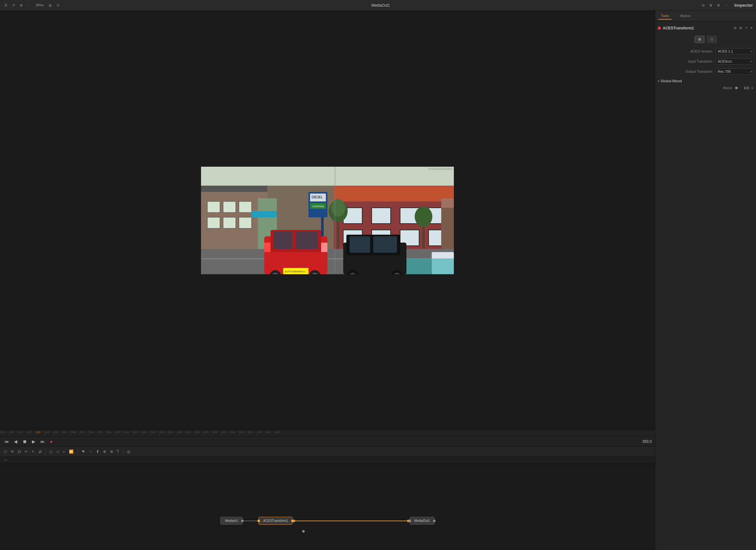  What do you see at coordinates (317, 197) in the screenshot?
I see `svg-text: DIESEL` at bounding box center [317, 197].